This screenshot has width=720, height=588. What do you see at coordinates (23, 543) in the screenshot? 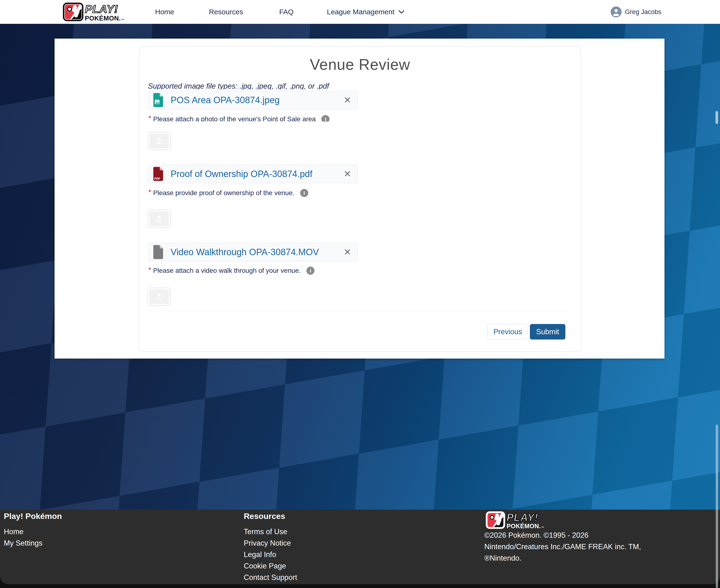
I see `footer-link-my-settings: My Settings` at bounding box center [23, 543].